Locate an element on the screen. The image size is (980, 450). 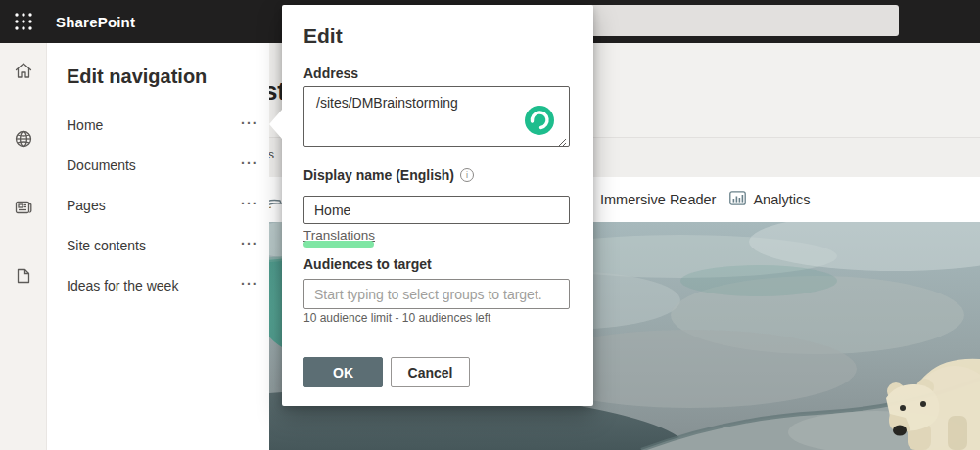
news-icon is located at coordinates (23, 207).